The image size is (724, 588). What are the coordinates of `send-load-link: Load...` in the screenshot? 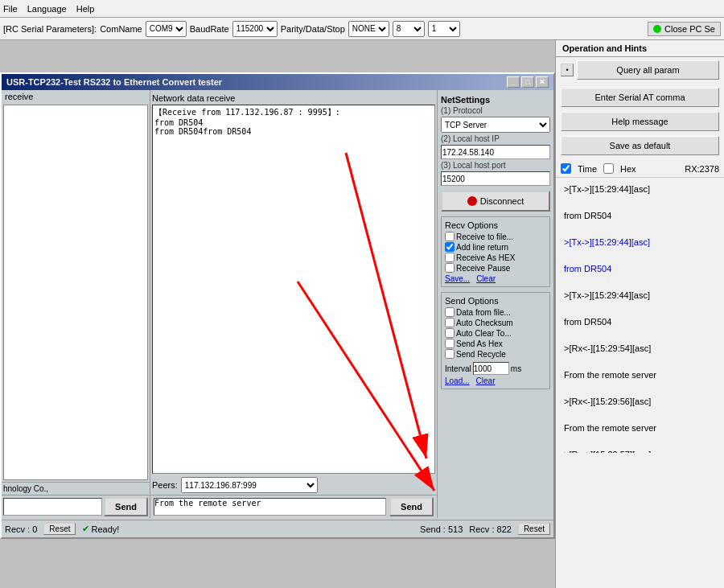 It's located at (457, 381).